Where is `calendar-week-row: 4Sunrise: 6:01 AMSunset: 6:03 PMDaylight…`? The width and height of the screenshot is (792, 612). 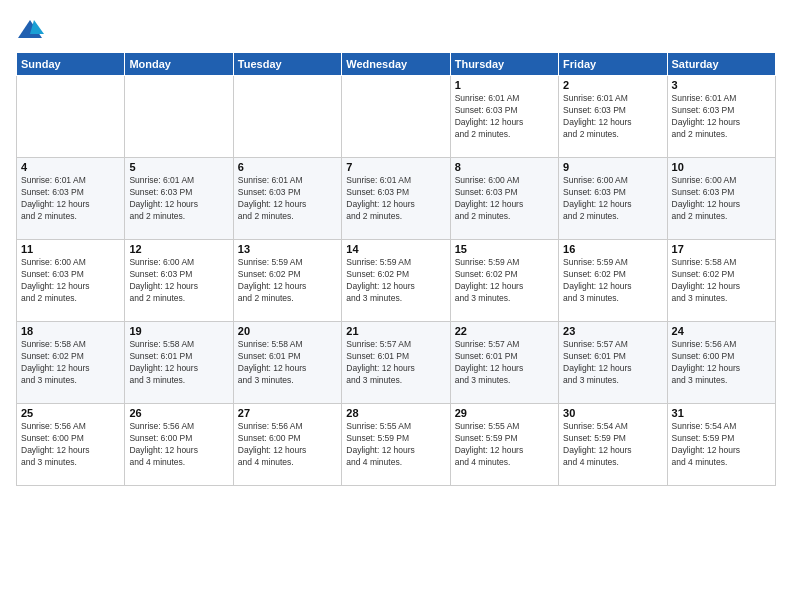
calendar-week-row: 4Sunrise: 6:01 AMSunset: 6:03 PMDaylight… is located at coordinates (396, 199).